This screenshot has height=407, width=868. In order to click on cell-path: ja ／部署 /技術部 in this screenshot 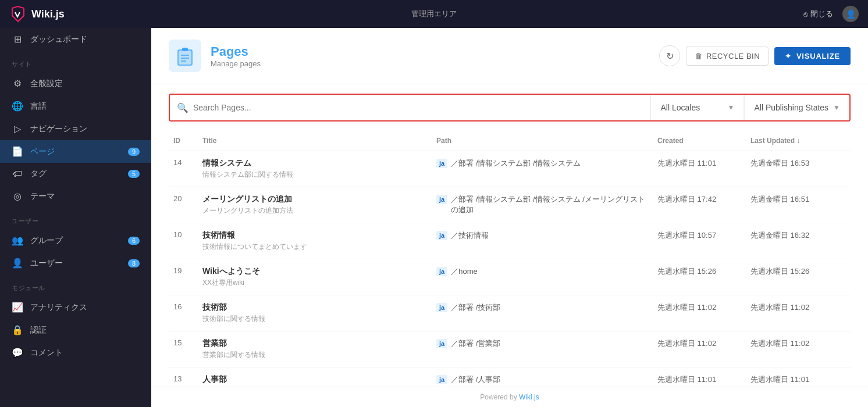, I will do `click(542, 313)`.